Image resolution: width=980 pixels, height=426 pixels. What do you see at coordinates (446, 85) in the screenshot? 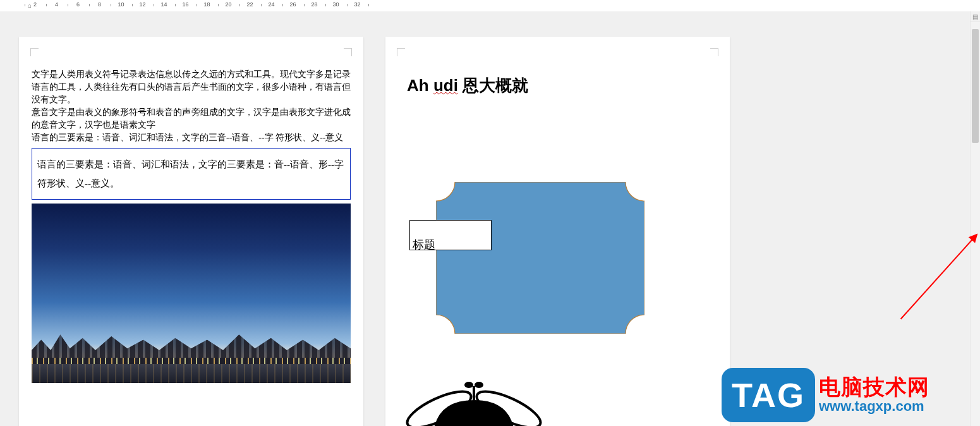
I see `heading-underlined: udi` at bounding box center [446, 85].